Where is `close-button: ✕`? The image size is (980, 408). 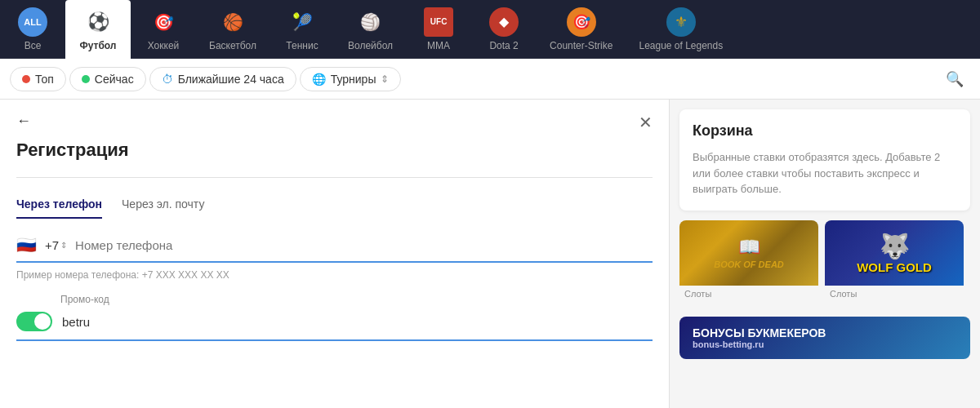
close-button: ✕ is located at coordinates (645, 122).